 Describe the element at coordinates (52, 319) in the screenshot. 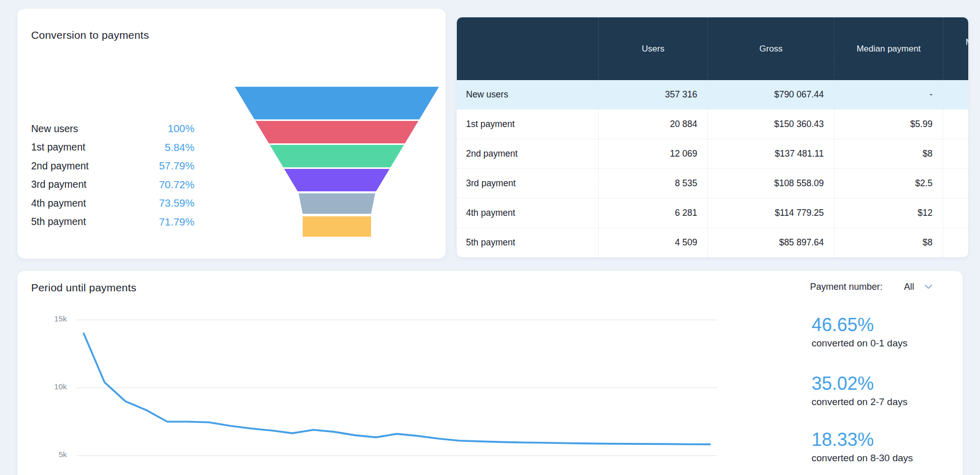

I see `y-tick-label: 15k` at that location.